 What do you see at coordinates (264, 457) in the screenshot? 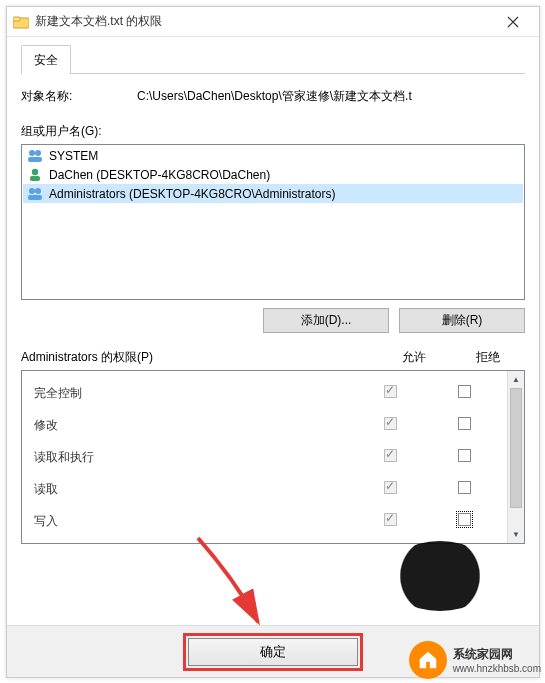
I see `permission-row: 读取和执行` at bounding box center [264, 457].